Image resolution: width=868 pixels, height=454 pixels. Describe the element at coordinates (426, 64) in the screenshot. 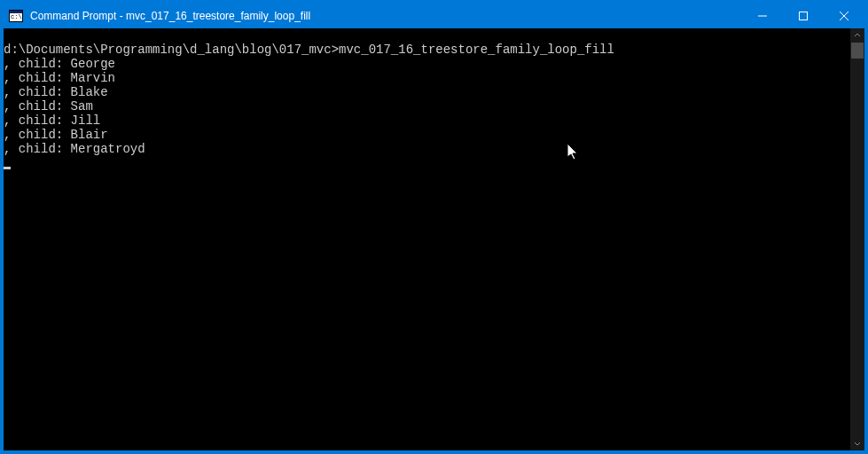

I see `console-line: , child: George` at that location.